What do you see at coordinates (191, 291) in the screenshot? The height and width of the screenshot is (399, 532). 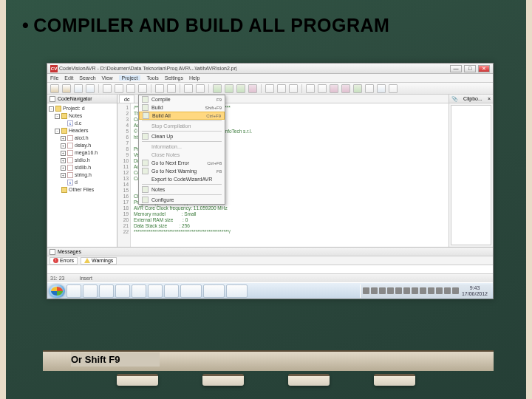 I see `task-word-icon` at bounding box center [191, 291].